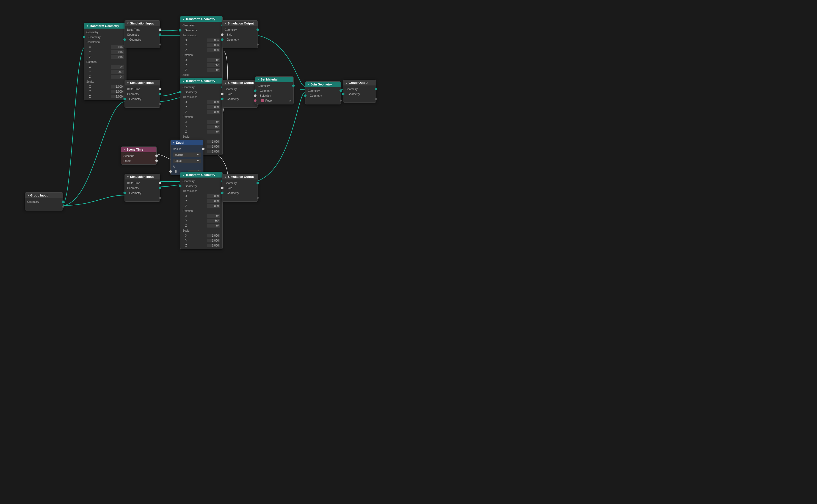  What do you see at coordinates (44, 202) in the screenshot?
I see `group-input-geometry-row: Geometry` at bounding box center [44, 202].